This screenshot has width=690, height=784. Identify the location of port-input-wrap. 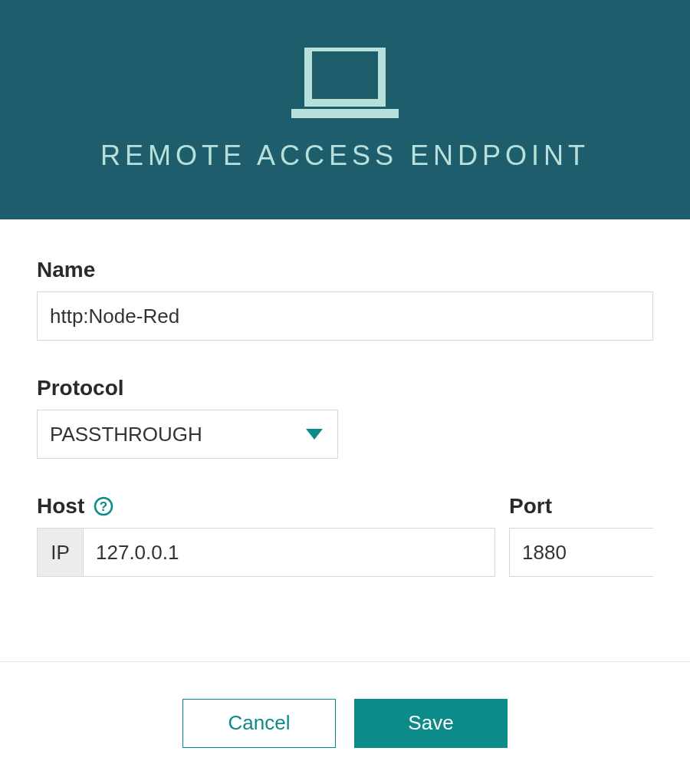
(581, 552).